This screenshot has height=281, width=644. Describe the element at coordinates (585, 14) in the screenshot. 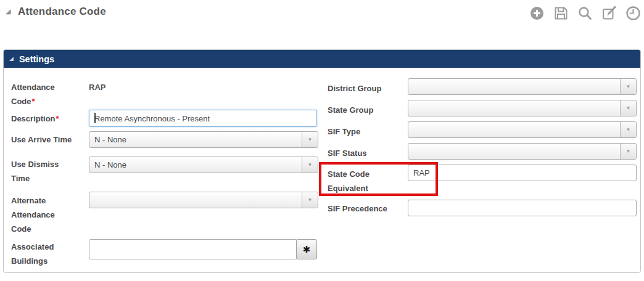

I see `search-button` at that location.